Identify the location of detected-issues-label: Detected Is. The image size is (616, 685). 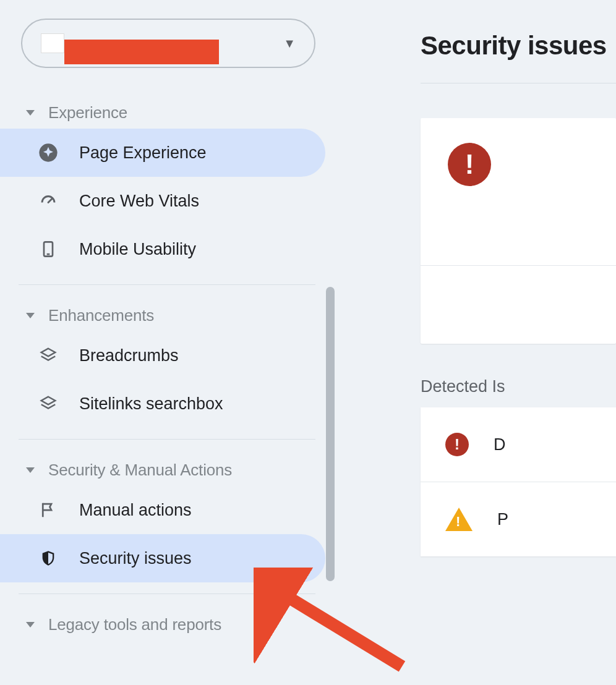
(518, 387).